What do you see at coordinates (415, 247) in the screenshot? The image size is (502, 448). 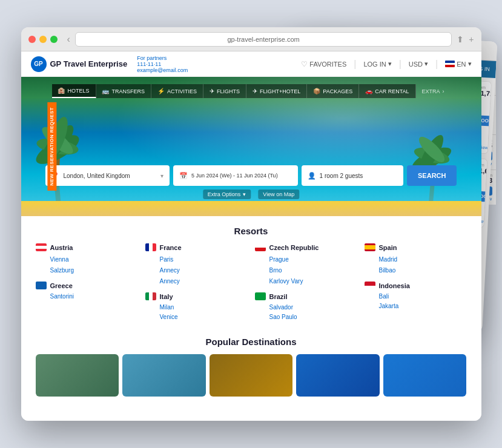 I see `resort-country-spain: Spain` at bounding box center [415, 247].